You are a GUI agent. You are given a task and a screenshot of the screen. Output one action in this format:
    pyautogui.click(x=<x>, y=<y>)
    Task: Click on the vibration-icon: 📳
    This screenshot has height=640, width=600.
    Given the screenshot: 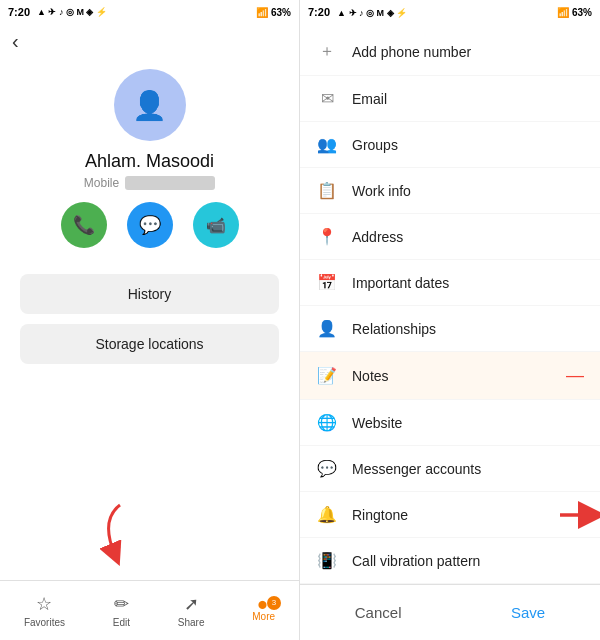 What is the action you would take?
    pyautogui.click(x=327, y=560)
    